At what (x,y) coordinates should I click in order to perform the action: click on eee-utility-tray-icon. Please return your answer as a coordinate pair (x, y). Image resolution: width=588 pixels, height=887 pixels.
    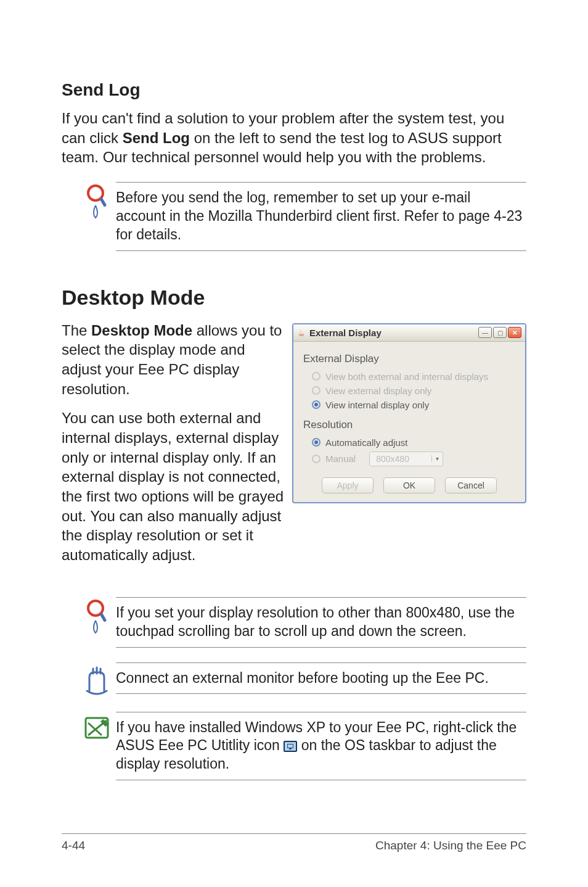
    Looking at the image, I should click on (290, 746).